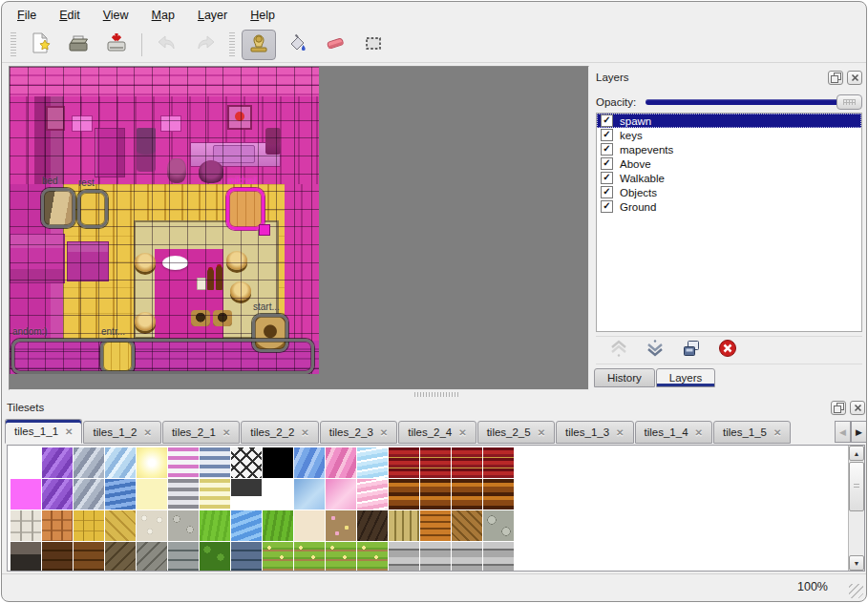 The image size is (868, 603). I want to click on layer-row-objects: ✓Objects, so click(730, 193).